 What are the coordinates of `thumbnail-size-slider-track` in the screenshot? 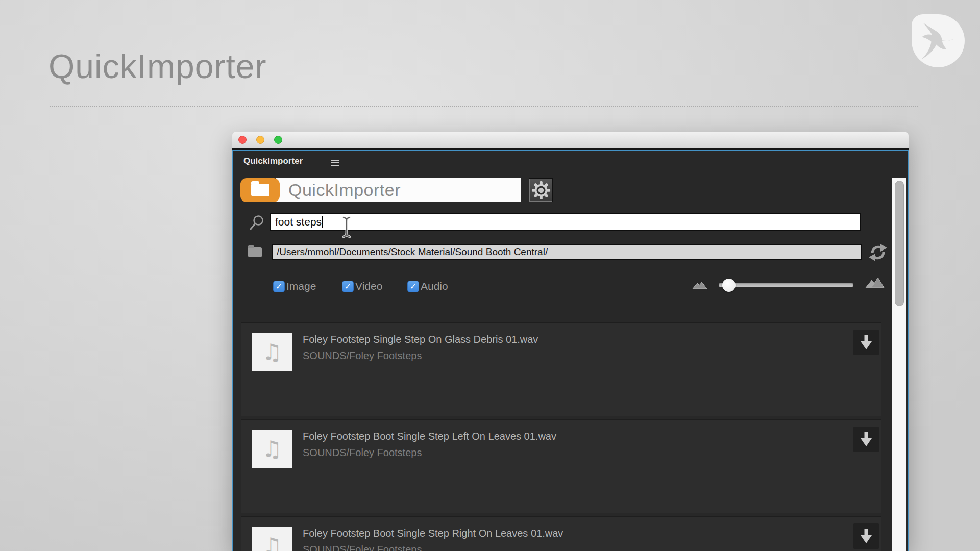 It's located at (786, 285).